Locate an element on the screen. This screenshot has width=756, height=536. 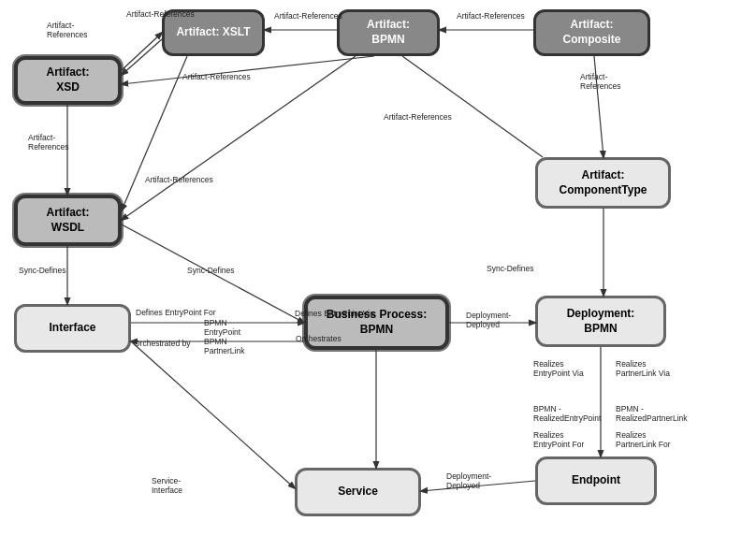
svg-text: PartnerLink For is located at coordinates (644, 444).